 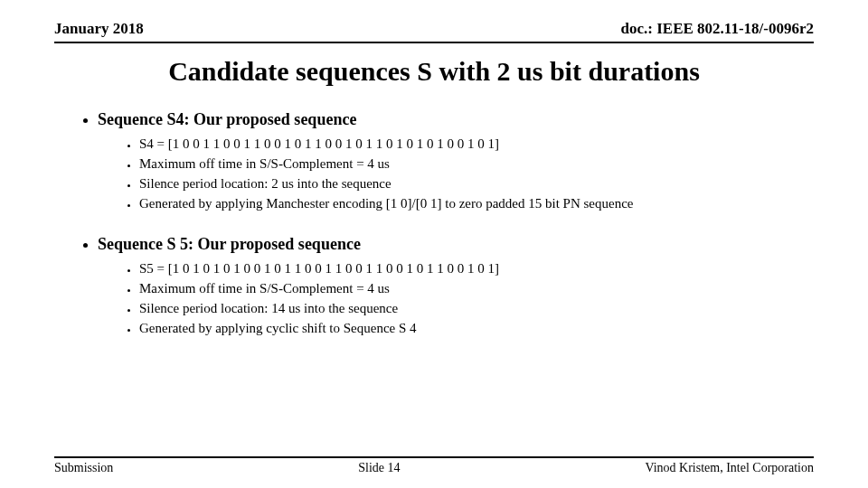 I want to click on section-s5-bullets: S5 = [1 0 1 0 1 0 1 0 0 1 0 1 1 0 0 1 1 …, so click(x=456, y=298).